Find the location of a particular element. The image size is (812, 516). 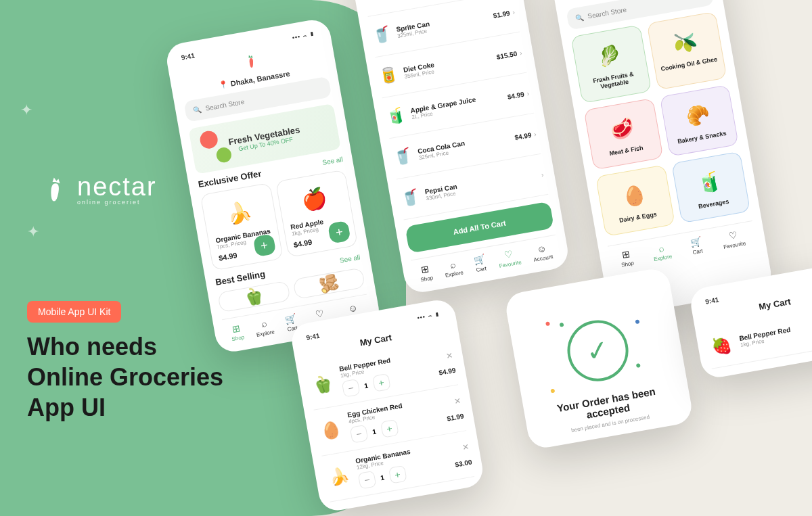

brand-name: nectar is located at coordinates (117, 187).